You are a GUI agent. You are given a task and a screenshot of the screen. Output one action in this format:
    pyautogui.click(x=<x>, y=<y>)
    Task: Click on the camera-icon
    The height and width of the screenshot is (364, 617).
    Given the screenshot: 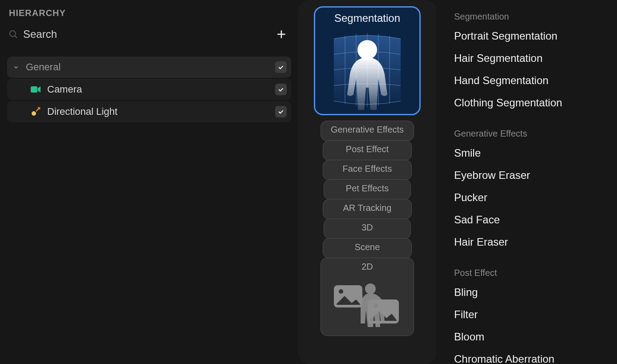 What is the action you would take?
    pyautogui.click(x=36, y=89)
    